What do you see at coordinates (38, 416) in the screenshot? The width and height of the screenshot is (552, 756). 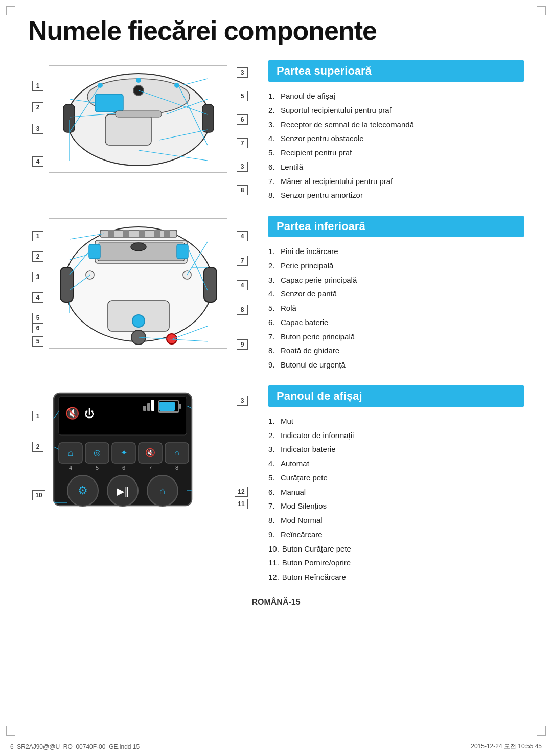 I see `panel-llabel-1: 1` at bounding box center [38, 416].